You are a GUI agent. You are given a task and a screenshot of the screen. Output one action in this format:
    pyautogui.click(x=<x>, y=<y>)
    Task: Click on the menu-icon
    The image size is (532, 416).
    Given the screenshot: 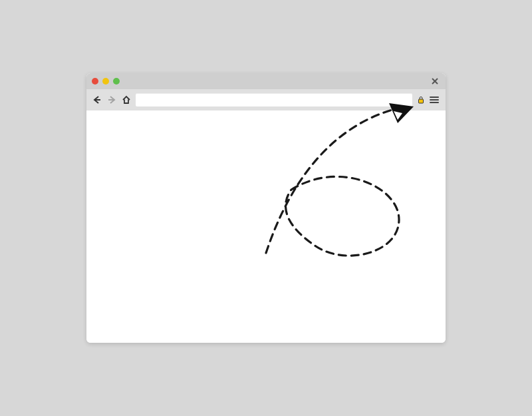 What is the action you would take?
    pyautogui.click(x=435, y=100)
    